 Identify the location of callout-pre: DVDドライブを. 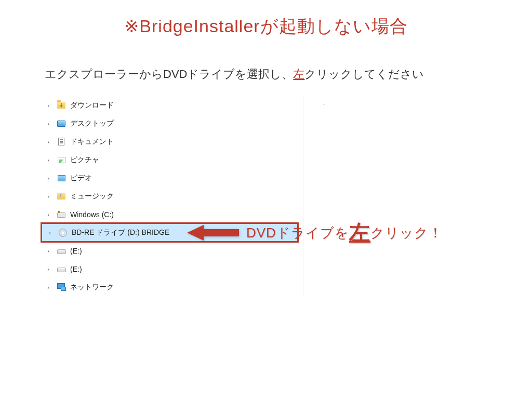
(298, 233).